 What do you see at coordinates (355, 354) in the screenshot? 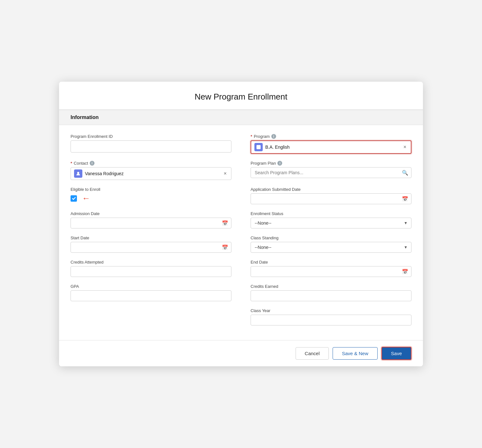
I see `save-and-new-button: Save & New` at bounding box center [355, 354].